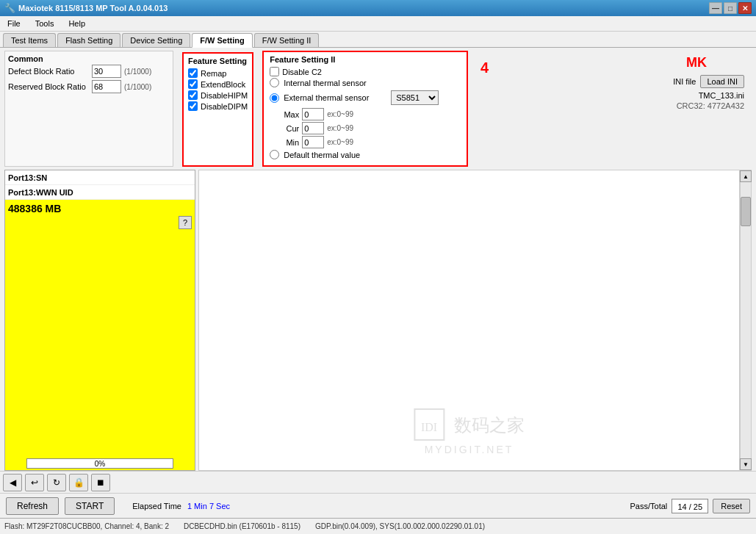 This screenshot has width=756, height=534. What do you see at coordinates (14, 24) in the screenshot?
I see `menu-file: File` at bounding box center [14, 24].